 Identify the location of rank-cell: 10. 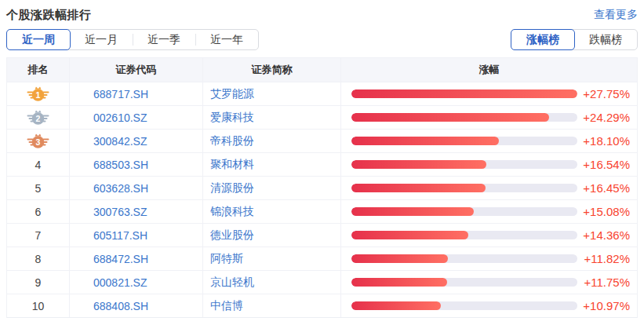
(38, 306).